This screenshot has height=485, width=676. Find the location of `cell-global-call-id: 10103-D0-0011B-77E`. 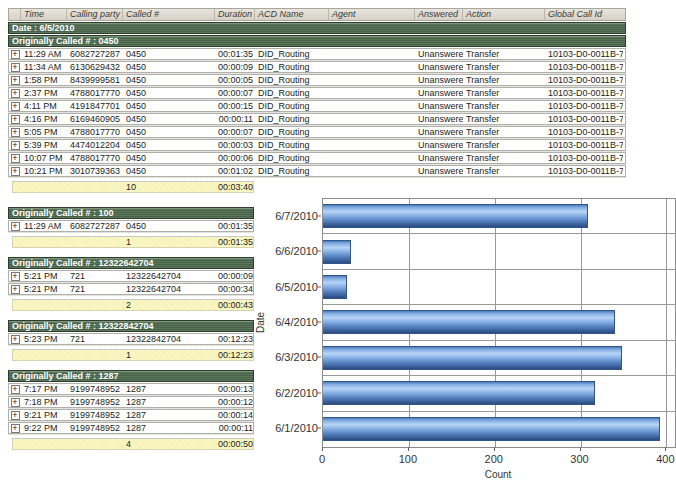

cell-global-call-id: 10103-D0-0011B-77E is located at coordinates (584, 158).